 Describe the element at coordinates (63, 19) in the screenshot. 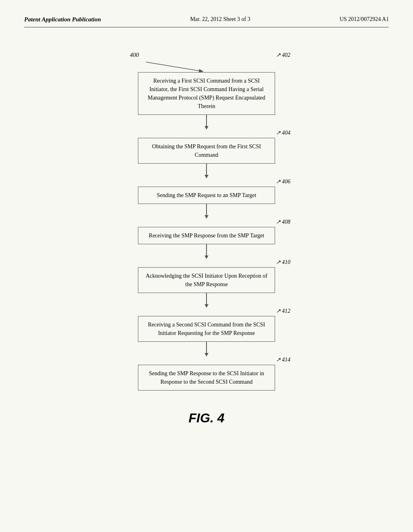

I see `header-left: Patent Application Publication` at that location.